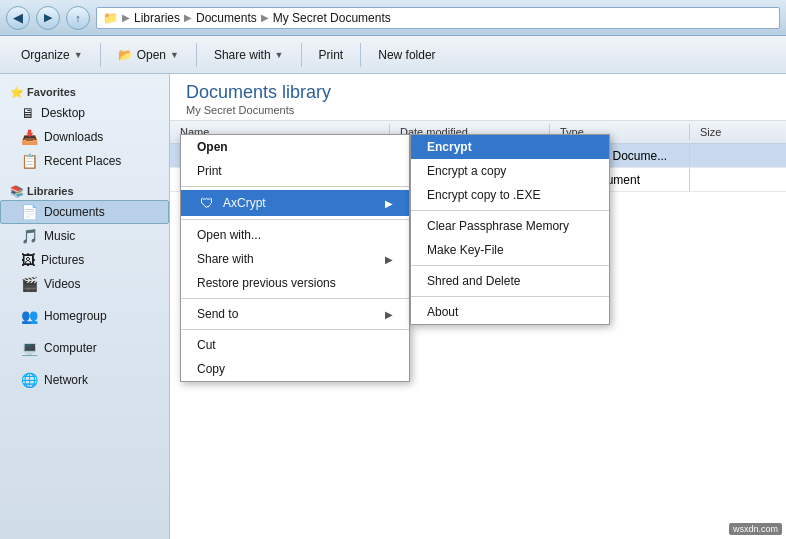 The width and height of the screenshot is (786, 539). What do you see at coordinates (756, 529) in the screenshot?
I see `watermark: wsxdn.com` at bounding box center [756, 529].